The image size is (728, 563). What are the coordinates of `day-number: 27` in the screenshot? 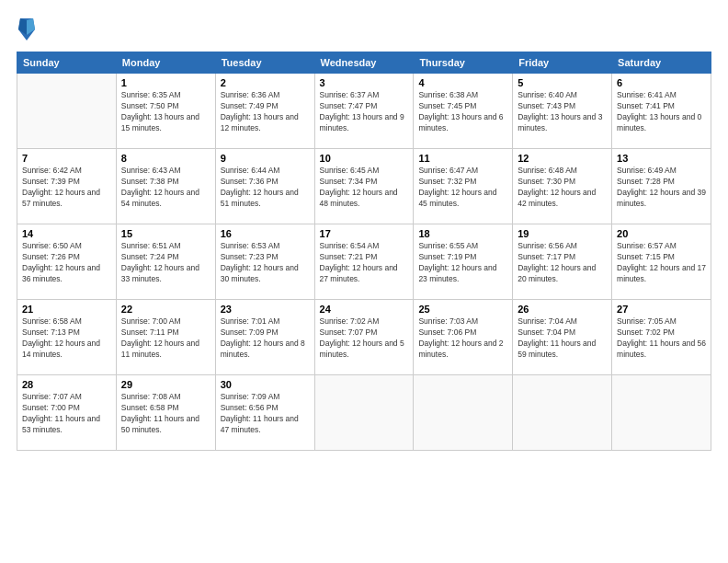 It's located at (662, 309).